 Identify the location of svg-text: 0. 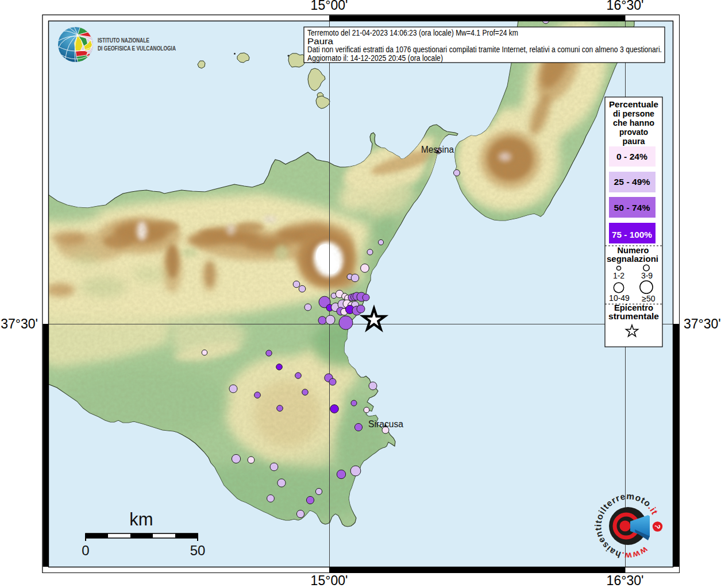
(85, 550).